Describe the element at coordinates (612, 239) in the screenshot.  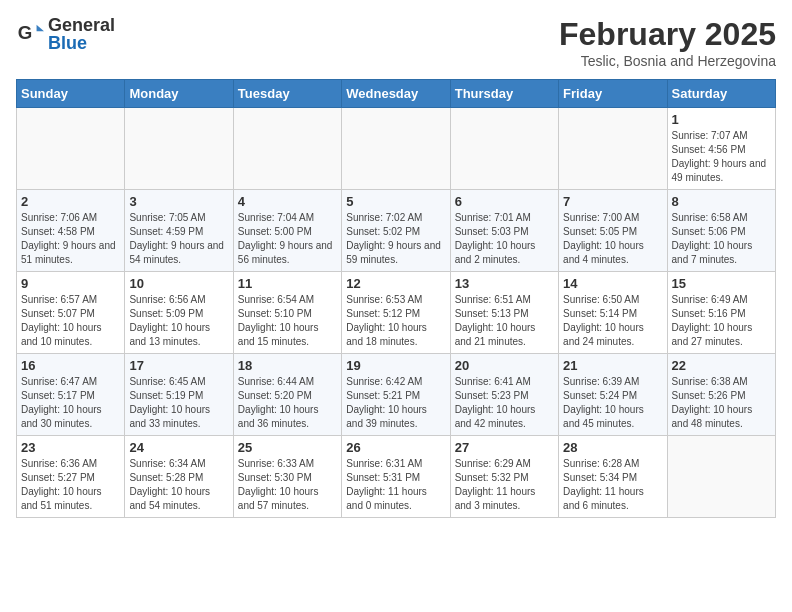
I see `day-info: Sunrise: 7:00 AM Sunset: 5:05 PM Dayligh…` at that location.